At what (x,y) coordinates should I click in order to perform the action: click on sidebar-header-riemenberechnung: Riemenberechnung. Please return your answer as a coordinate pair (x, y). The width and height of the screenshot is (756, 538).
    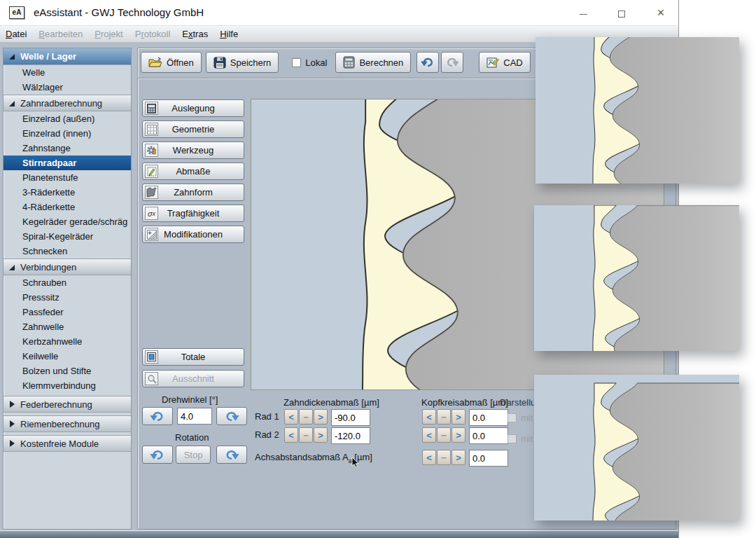
    Looking at the image, I should click on (67, 424).